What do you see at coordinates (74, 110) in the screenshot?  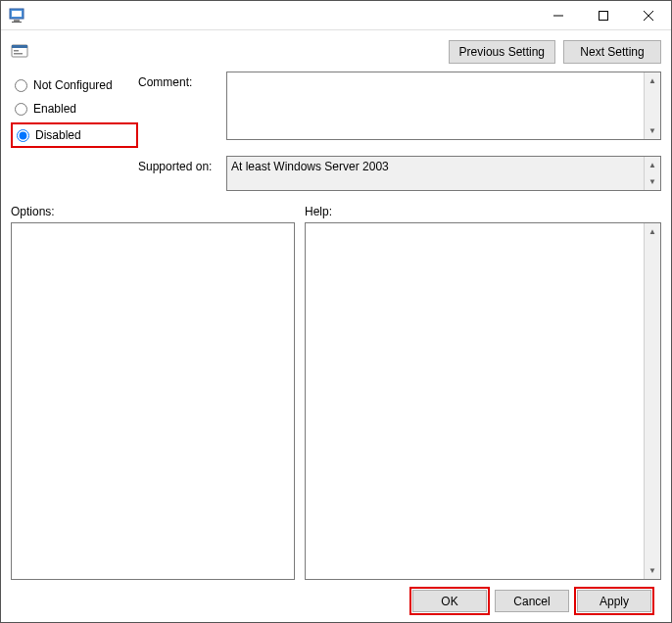 I see `state-radio-group: Not Configured Enabled Disabled` at bounding box center [74, 110].